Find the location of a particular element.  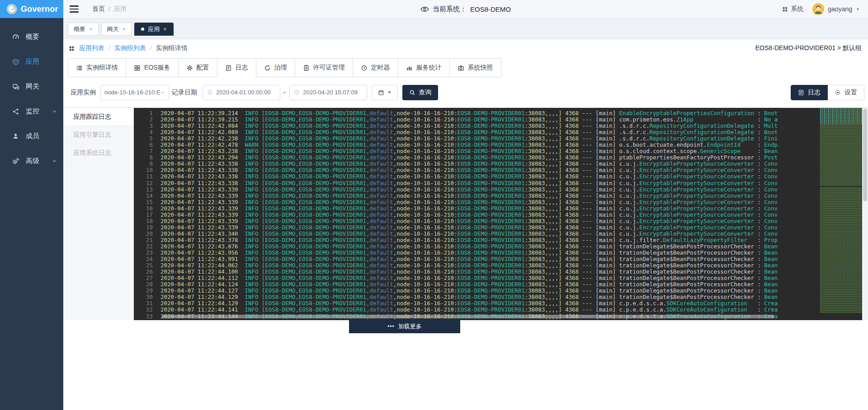

minimap is located at coordinates (841, 210).